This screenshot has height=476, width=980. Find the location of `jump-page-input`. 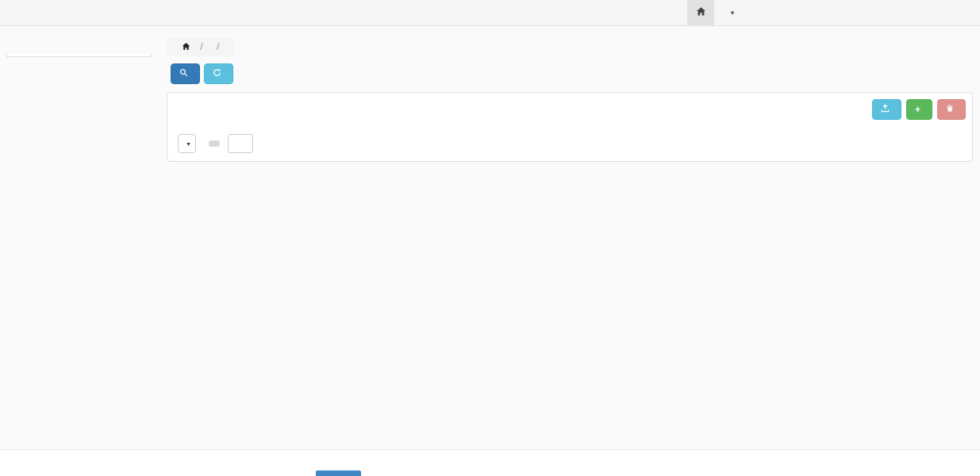

jump-page-input is located at coordinates (240, 144).